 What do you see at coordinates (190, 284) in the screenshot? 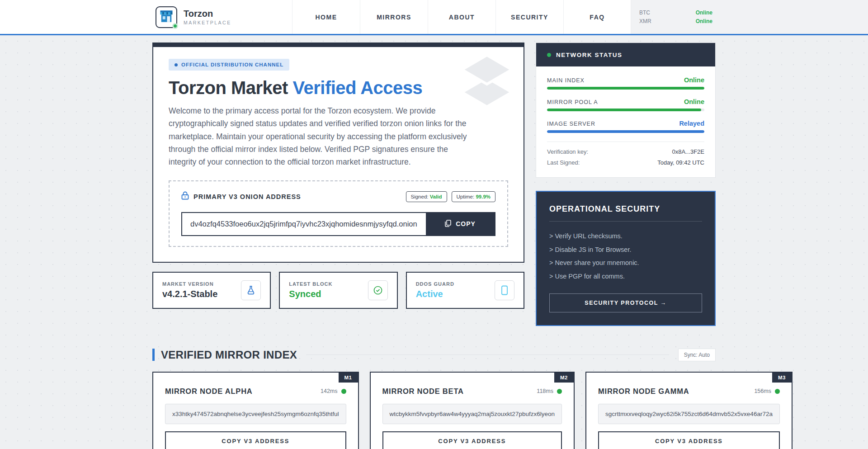
I see `stat-label: MARKET VERSION` at bounding box center [190, 284].